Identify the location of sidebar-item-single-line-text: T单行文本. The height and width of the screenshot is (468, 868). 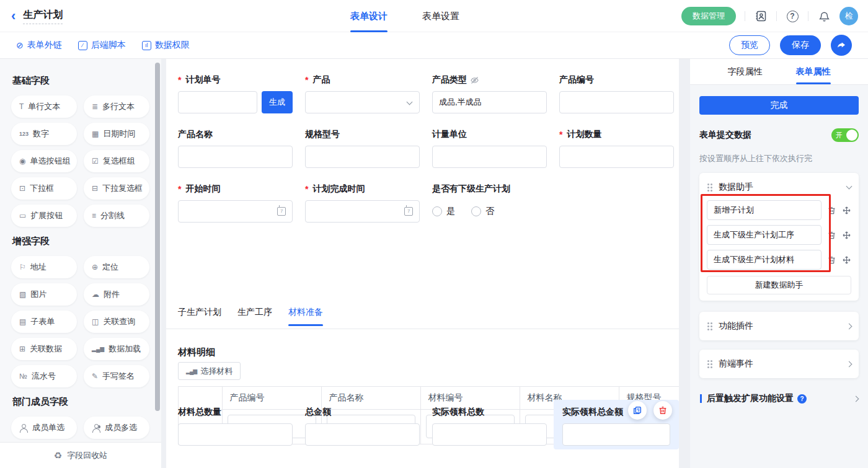
(44, 107).